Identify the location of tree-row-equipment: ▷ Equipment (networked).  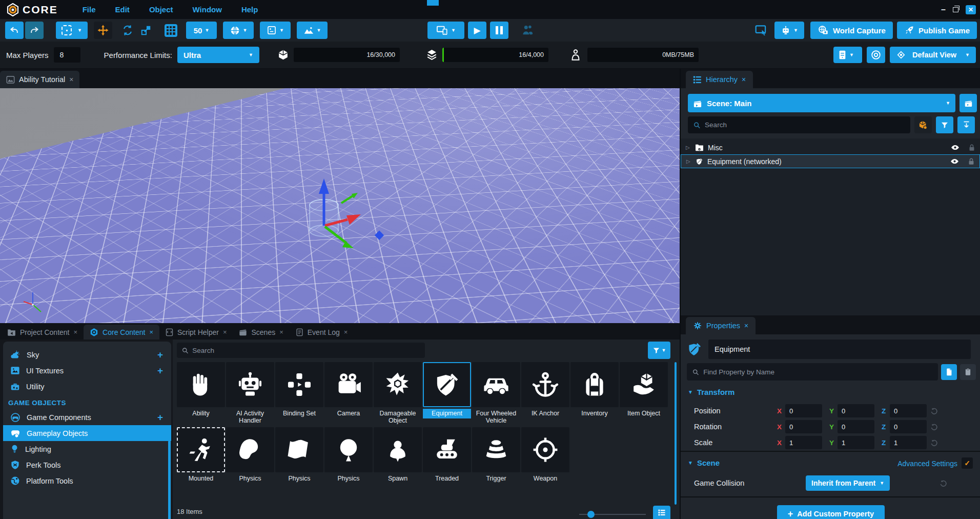
(830, 161).